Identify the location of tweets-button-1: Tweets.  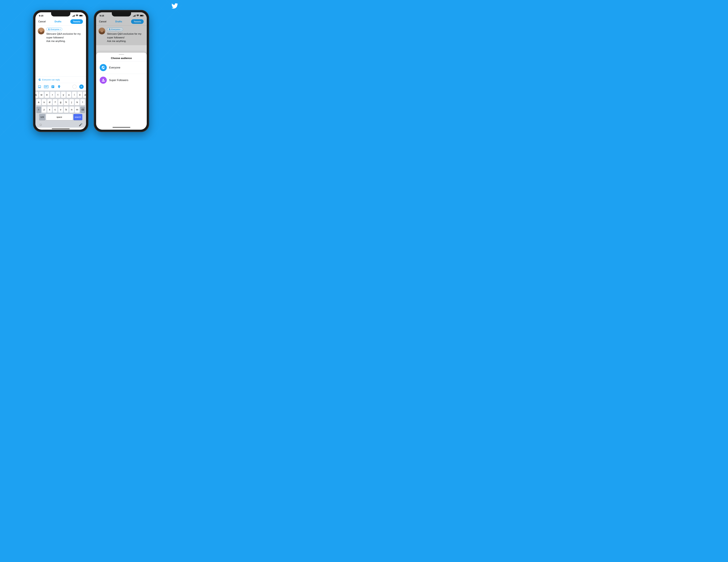
(77, 22).